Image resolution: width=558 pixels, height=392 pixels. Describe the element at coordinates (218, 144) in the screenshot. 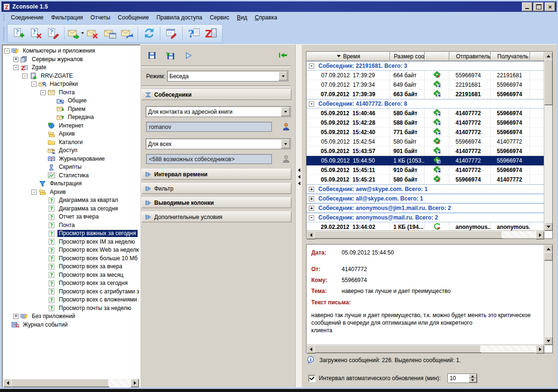

I see `contact2-filter-combobox: Для всех` at that location.